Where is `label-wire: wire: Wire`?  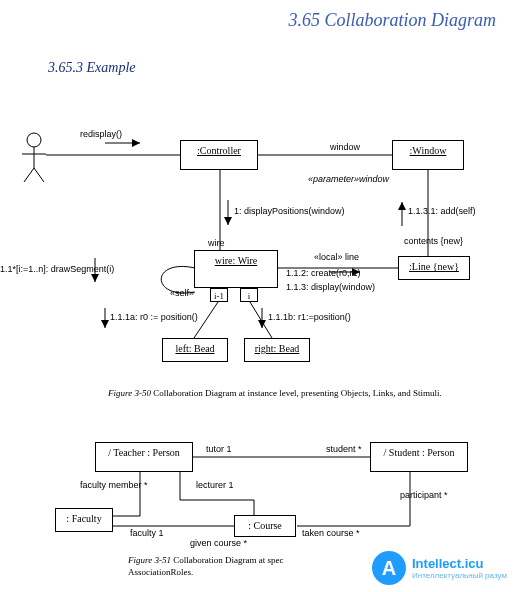 label-wire: wire: Wire is located at coordinates (236, 260).